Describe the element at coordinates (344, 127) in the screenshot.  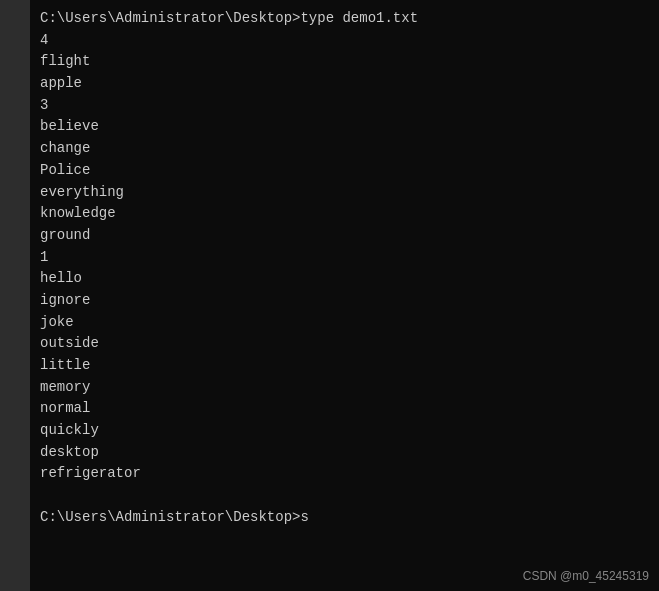
I see `output-line-5: believe` at that location.